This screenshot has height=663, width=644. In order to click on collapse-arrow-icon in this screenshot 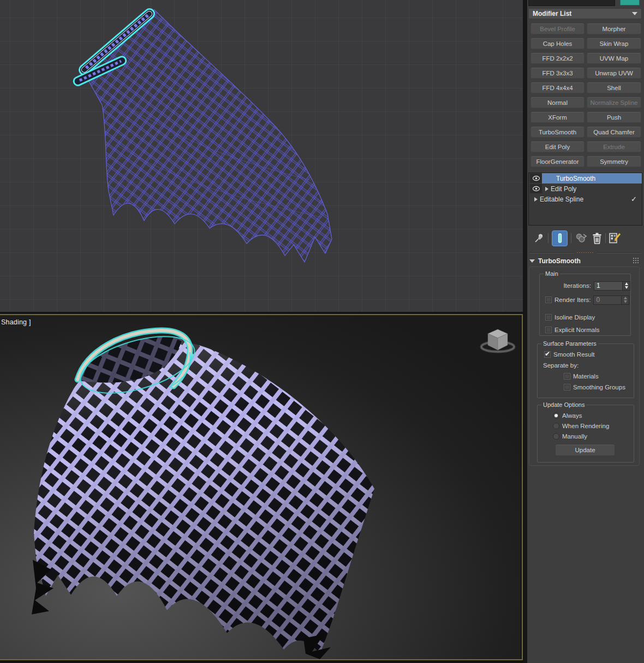, I will do `click(532, 261)`.